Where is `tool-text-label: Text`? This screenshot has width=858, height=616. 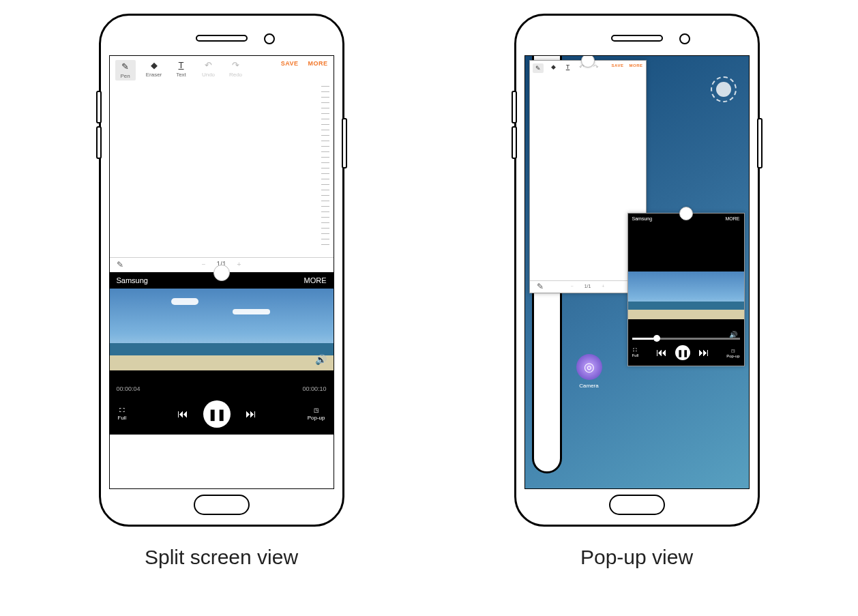 tool-text-label: Text is located at coordinates (181, 75).